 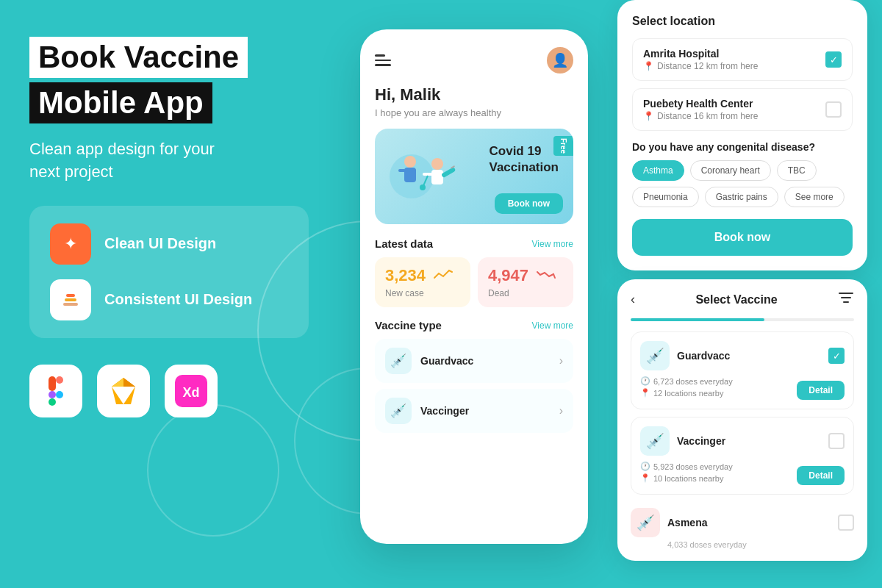 What do you see at coordinates (546, 276) in the screenshot?
I see `dead-trend` at bounding box center [546, 276].